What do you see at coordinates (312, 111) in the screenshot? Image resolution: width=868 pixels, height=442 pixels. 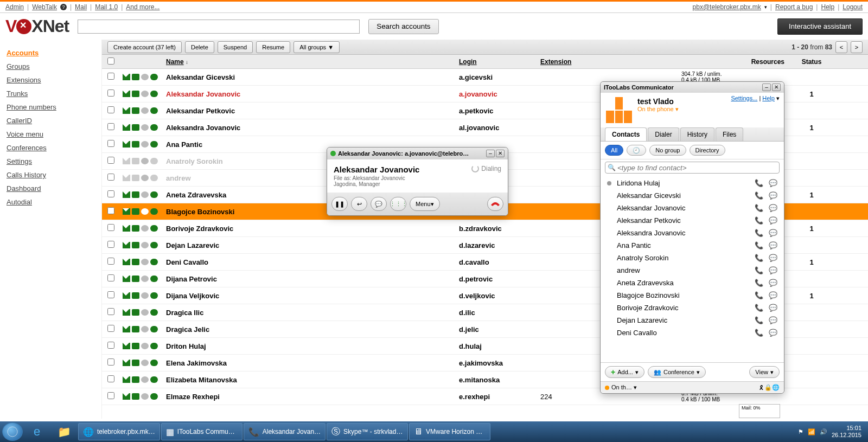 I see `row-name: Aleksandar Petkovic` at bounding box center [312, 111].